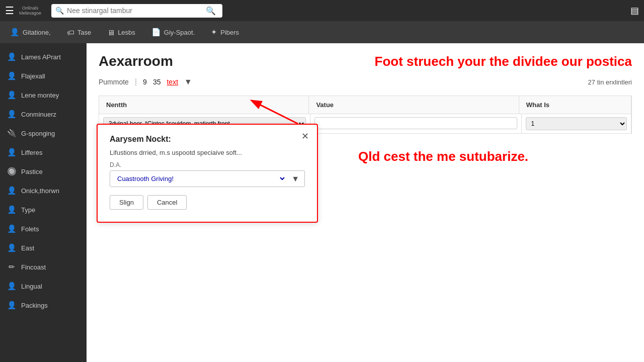 This screenshot has width=644, height=362. What do you see at coordinates (43, 210) in the screenshot?
I see `sidebar-item-type: 👤 Type` at bounding box center [43, 210].